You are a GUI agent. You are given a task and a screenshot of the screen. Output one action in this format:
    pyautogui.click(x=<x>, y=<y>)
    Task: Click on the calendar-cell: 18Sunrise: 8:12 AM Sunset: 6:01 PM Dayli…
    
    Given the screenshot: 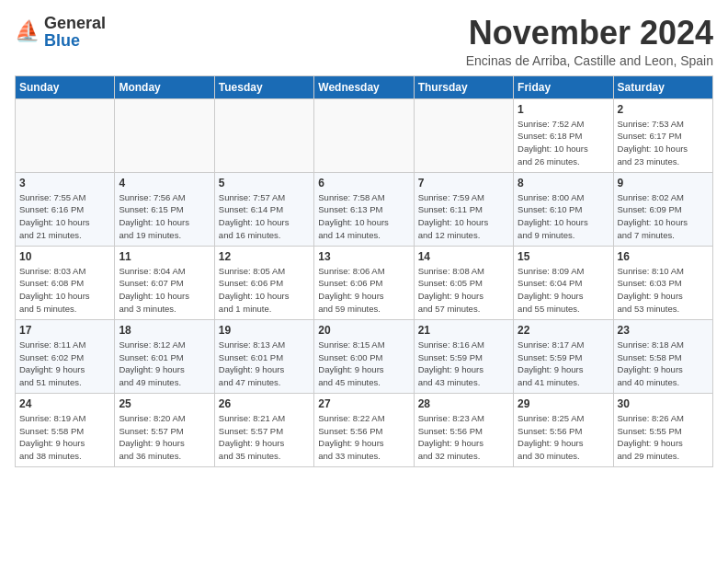 What is the action you would take?
    pyautogui.click(x=165, y=356)
    